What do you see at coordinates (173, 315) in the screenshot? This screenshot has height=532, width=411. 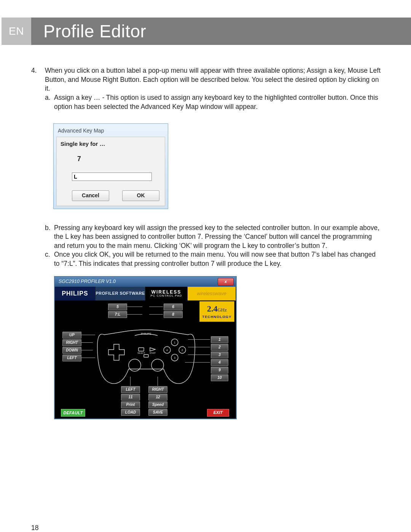 I see `slot-8: 8` at bounding box center [173, 315].